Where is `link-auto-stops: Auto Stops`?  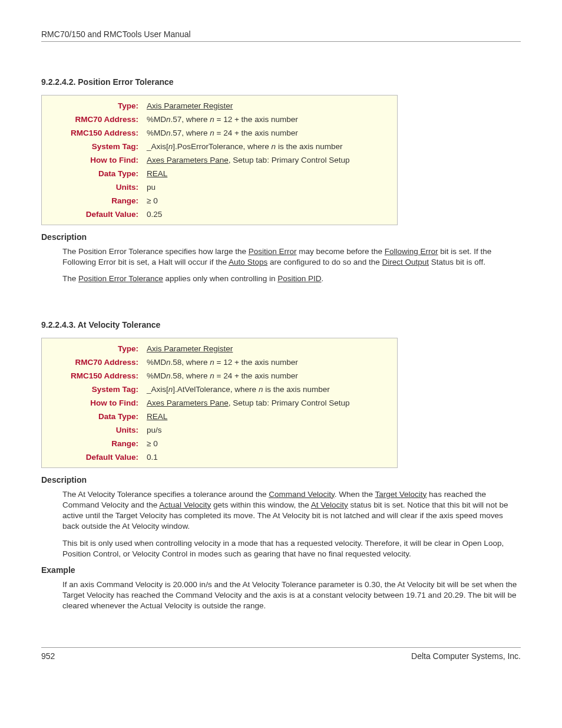 link-auto-stops: Auto Stops is located at coordinates (248, 262).